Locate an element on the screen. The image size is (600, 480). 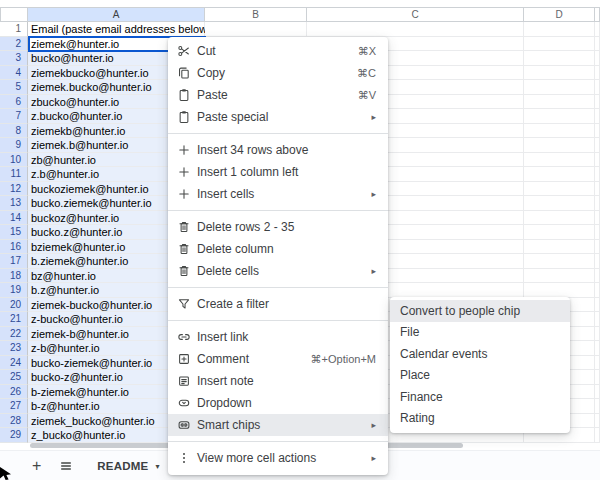
sheet-tab-readme: README ▾ is located at coordinates (128, 466).